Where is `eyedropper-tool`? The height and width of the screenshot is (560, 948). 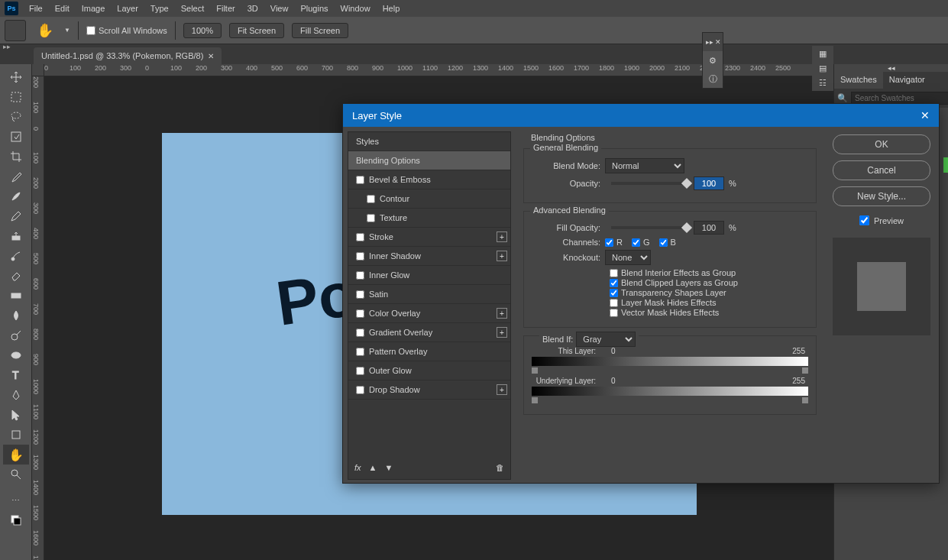 eyedropper-tool is located at coordinates (16, 176).